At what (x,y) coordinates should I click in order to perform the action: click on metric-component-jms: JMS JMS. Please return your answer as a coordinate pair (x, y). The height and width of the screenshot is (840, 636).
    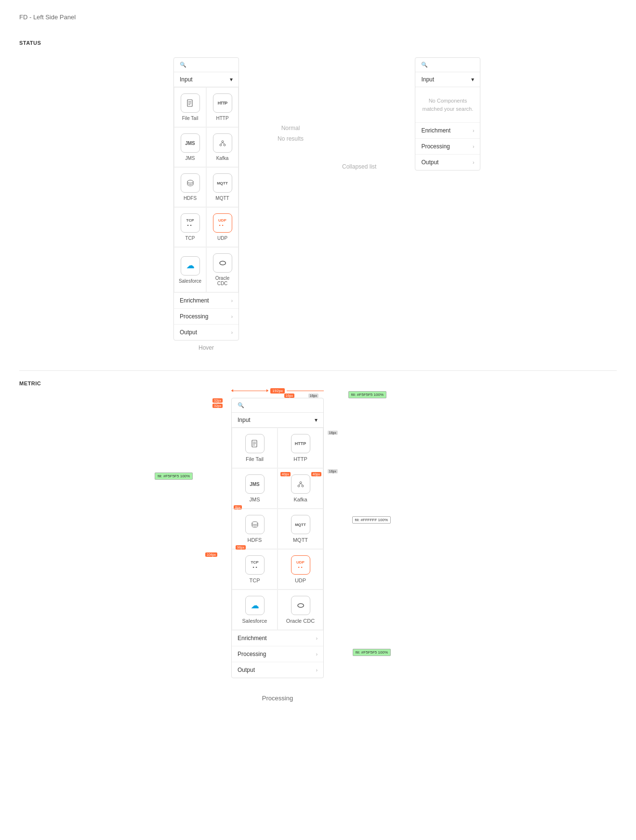
    Looking at the image, I should click on (254, 488).